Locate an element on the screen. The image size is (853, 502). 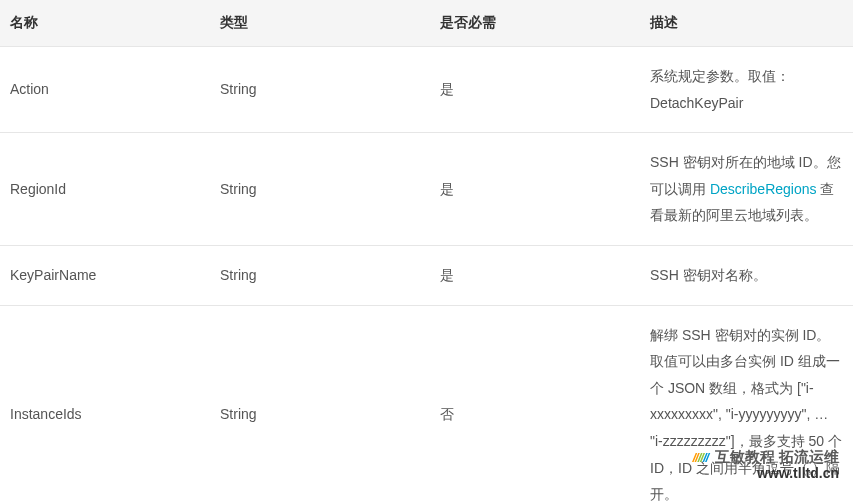
col-required: 是否必需 is located at coordinates (535, 24).